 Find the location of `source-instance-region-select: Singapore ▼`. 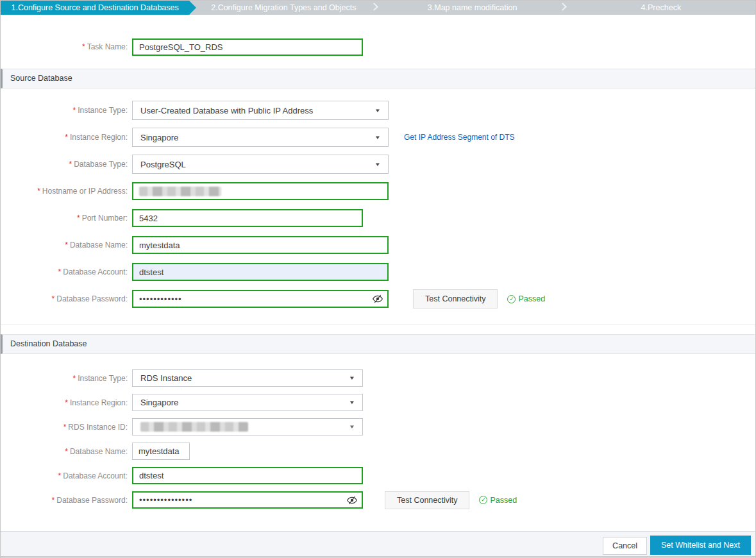

source-instance-region-select: Singapore ▼ is located at coordinates (260, 137).